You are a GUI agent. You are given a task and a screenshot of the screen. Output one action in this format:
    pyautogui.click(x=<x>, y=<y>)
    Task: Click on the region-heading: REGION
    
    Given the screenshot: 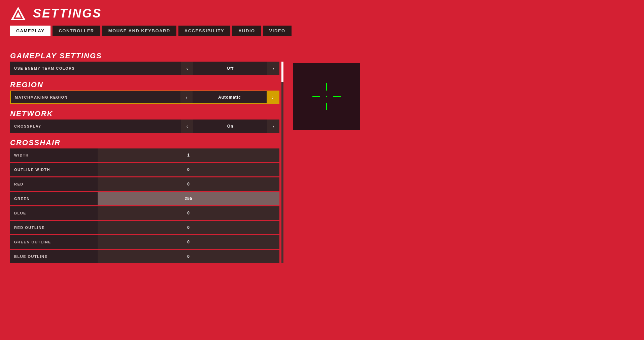 What is the action you would take?
    pyautogui.click(x=145, y=85)
    